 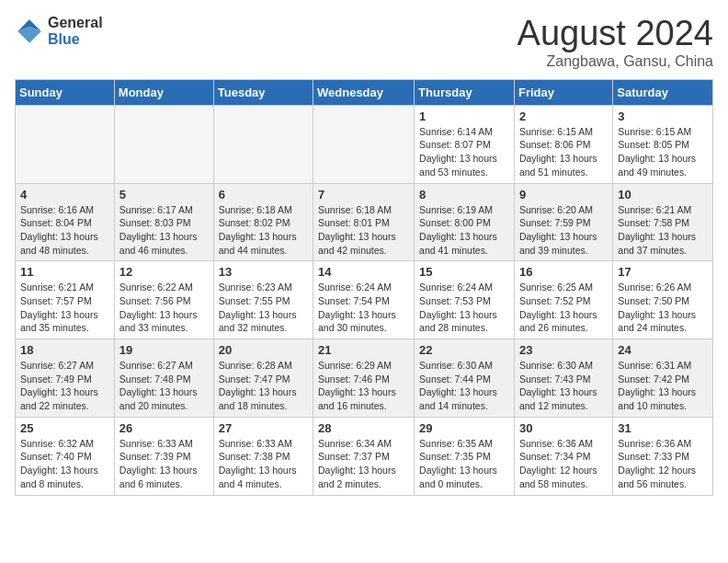 I want to click on weekday-header-friday: Friday, so click(x=563, y=92).